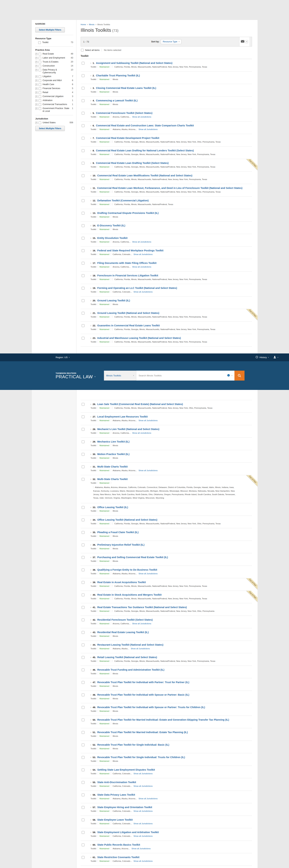 Image resolution: width=289 pixels, height=868 pixels. Describe the element at coordinates (127, 570) in the screenshot. I see `item-title-link: Qualifying a Foreign Entity to Do Busine…` at that location.